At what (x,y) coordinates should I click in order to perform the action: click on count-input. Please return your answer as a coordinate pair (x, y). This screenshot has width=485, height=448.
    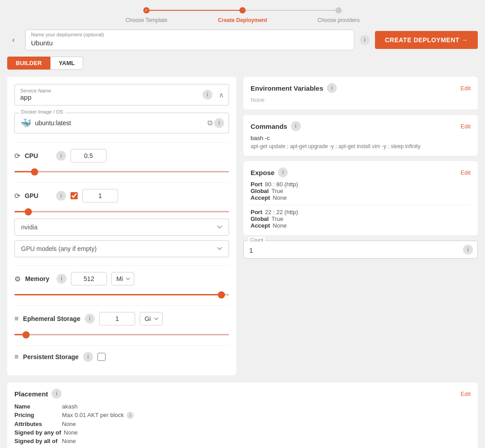
    Looking at the image, I should click on (354, 250).